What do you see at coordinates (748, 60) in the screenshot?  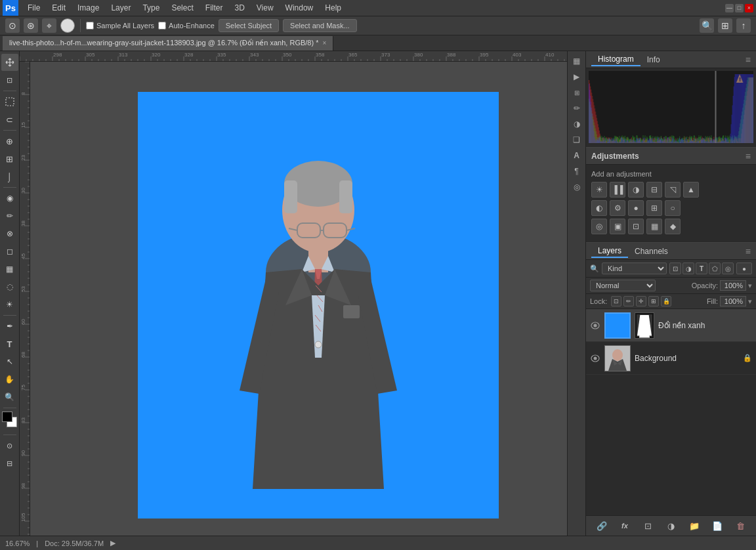 I see `histogram-menu-icon: ≡` at bounding box center [748, 60].